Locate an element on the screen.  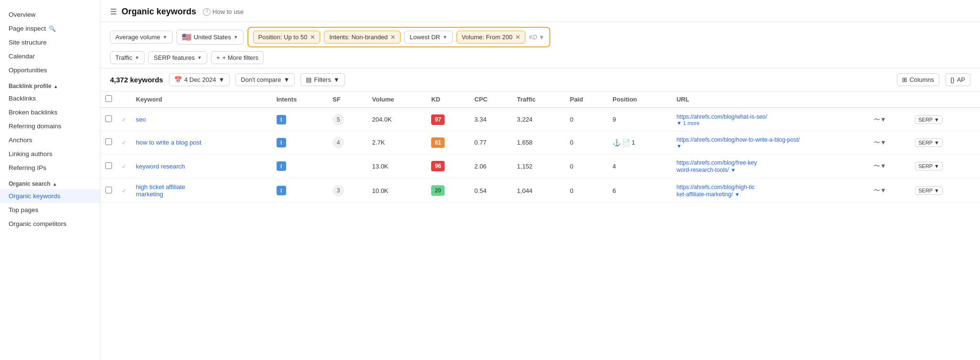
sidebar-item-top-pages: Top pages is located at coordinates (50, 210).